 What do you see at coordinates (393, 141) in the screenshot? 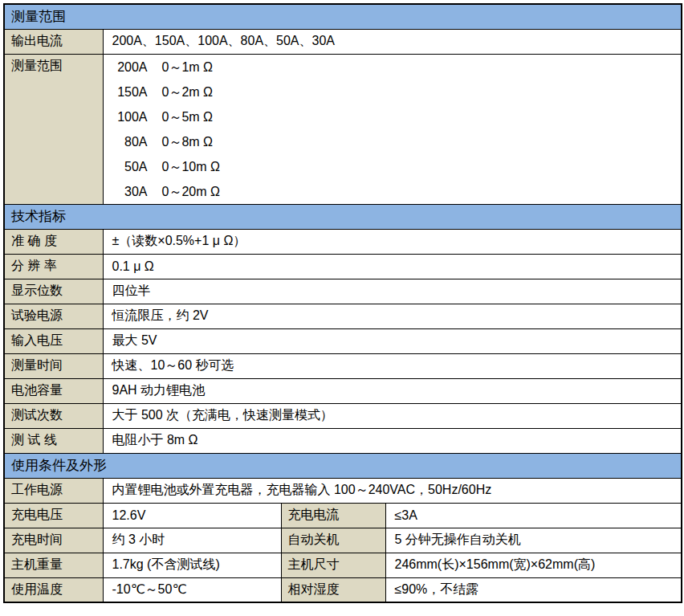
I see `range-line: 80A0～8m Ω` at bounding box center [393, 141].